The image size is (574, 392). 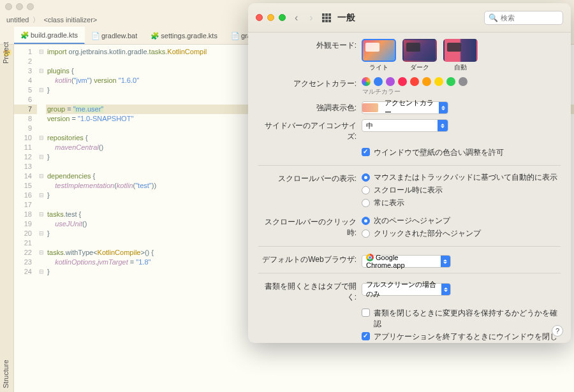 I want to click on browser-select: Google Chrome.app, so click(x=406, y=261).